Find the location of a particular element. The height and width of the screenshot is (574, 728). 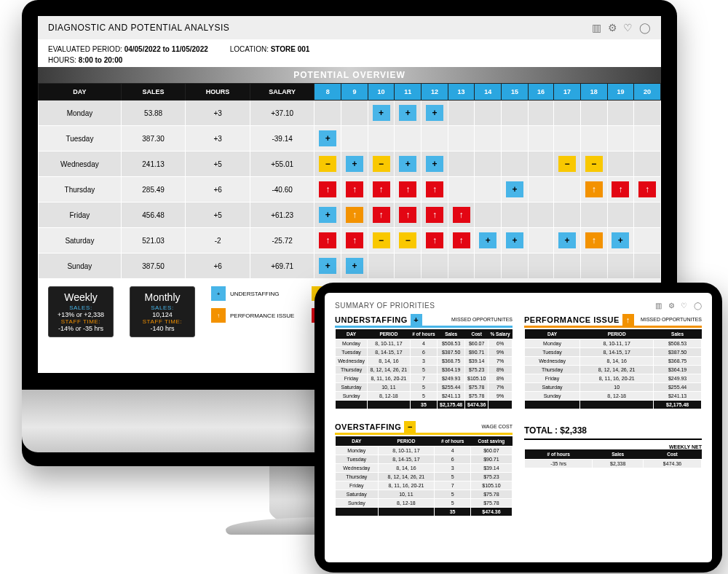

location-value: STORE 001 is located at coordinates (290, 50).